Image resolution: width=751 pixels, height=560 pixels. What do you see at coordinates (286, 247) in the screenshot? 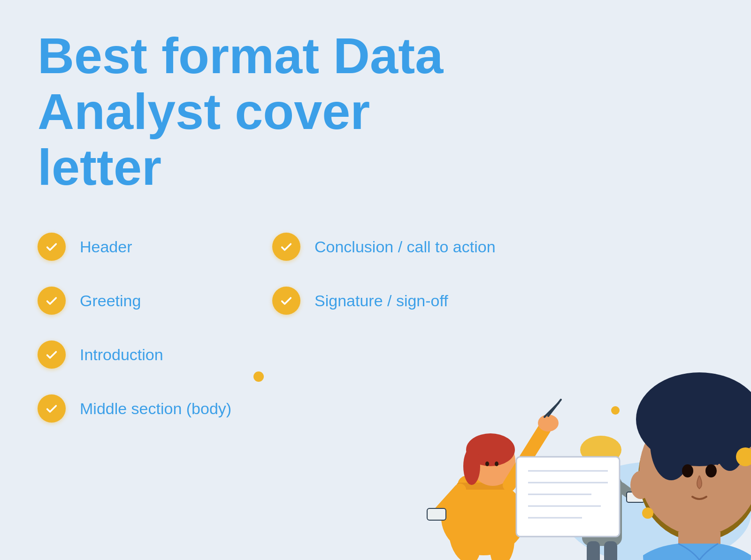
I see `check-badge-conclusion` at bounding box center [286, 247].